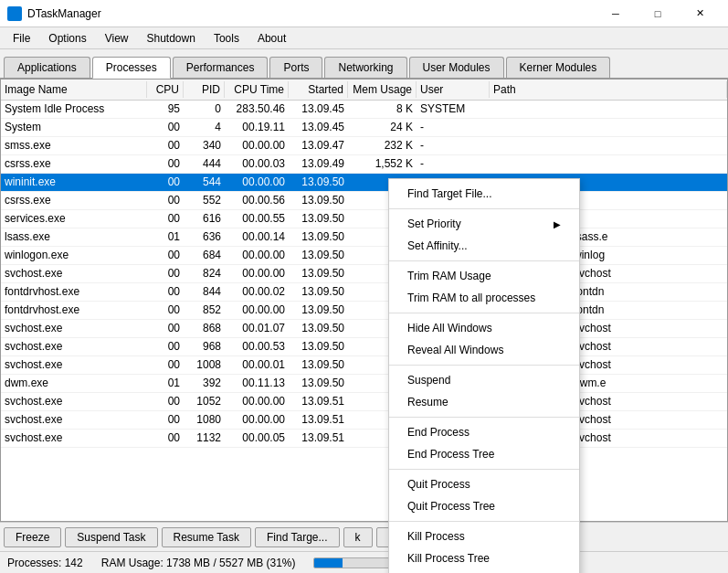 The height and width of the screenshot is (573, 728). What do you see at coordinates (364, 292) in the screenshot?
I see `table-row: fontdrvhost.exe0084400.00.0213.09.50dows…` at bounding box center [364, 292].